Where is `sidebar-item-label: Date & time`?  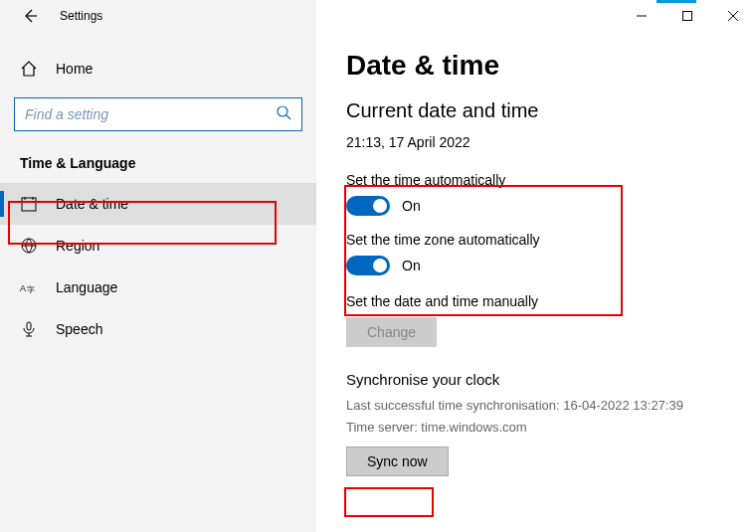
sidebar-item-label: Date & time is located at coordinates (92, 204).